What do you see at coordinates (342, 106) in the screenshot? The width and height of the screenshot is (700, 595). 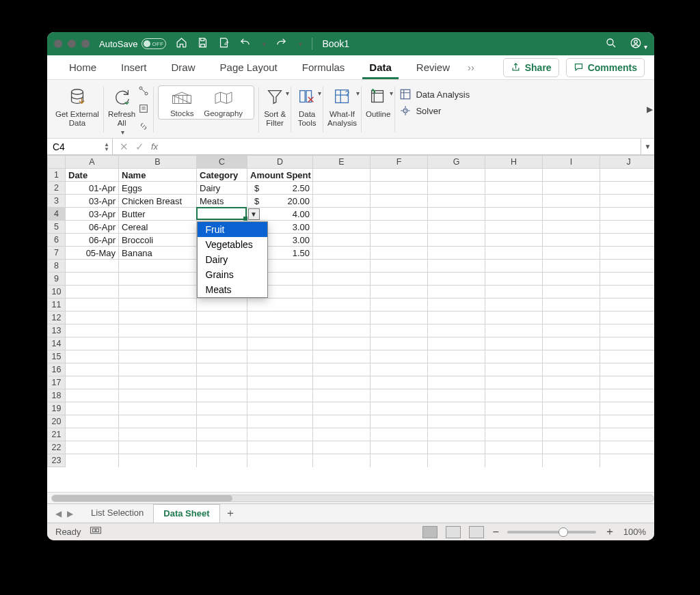 I see `whatif-analysis-button: ? What-If Analysis` at bounding box center [342, 106].